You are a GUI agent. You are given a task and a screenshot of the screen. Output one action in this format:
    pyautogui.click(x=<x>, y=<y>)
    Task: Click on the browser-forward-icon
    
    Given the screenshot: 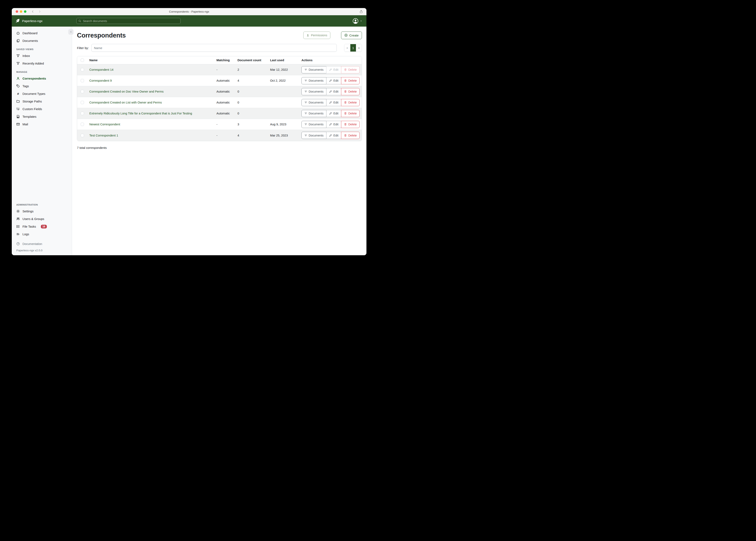 What is the action you would take?
    pyautogui.click(x=40, y=11)
    